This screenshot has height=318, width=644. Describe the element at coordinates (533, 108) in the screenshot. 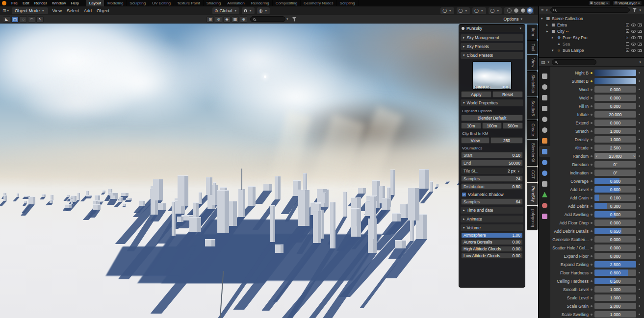

I see `sidebar-tab-scatter5: Scatter5` at that location.